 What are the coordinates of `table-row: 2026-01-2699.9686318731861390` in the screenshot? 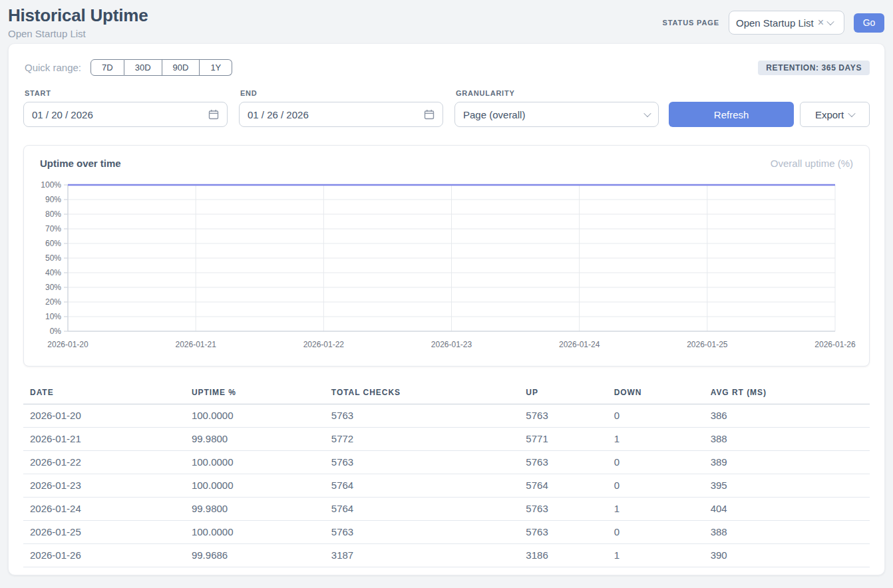 It's located at (446, 556).